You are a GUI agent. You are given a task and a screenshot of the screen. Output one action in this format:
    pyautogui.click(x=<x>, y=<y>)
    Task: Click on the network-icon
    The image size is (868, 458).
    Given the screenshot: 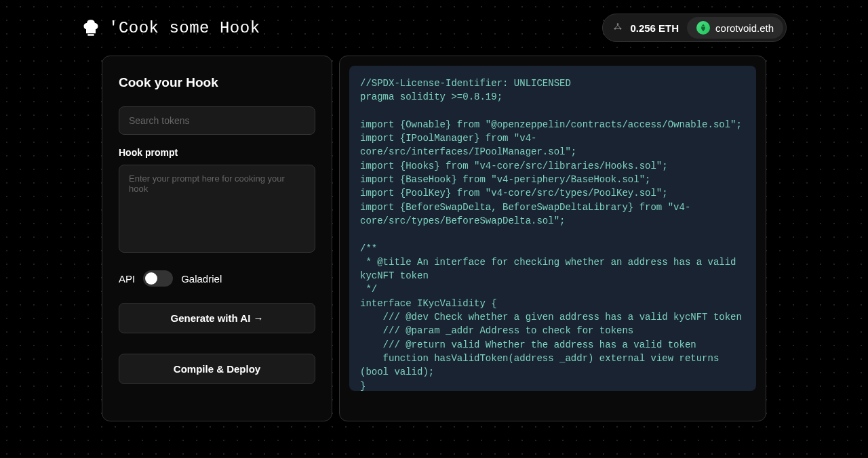 What is the action you would take?
    pyautogui.click(x=618, y=28)
    